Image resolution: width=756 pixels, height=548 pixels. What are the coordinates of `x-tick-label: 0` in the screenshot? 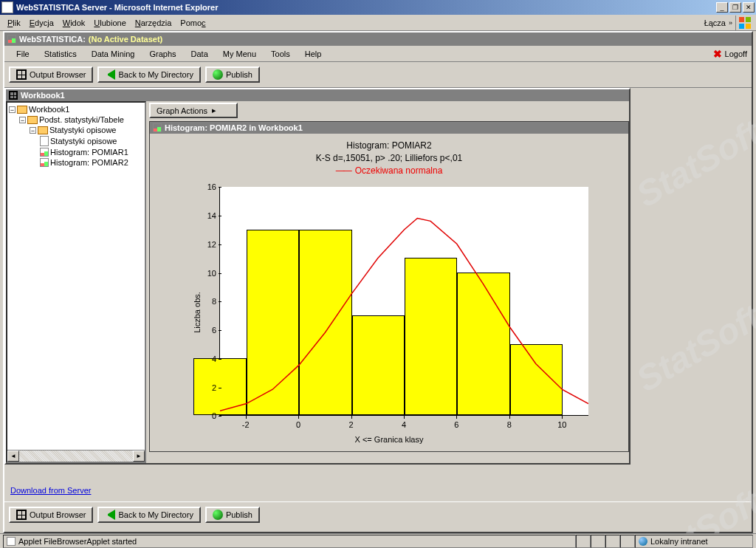 It's located at (298, 425).